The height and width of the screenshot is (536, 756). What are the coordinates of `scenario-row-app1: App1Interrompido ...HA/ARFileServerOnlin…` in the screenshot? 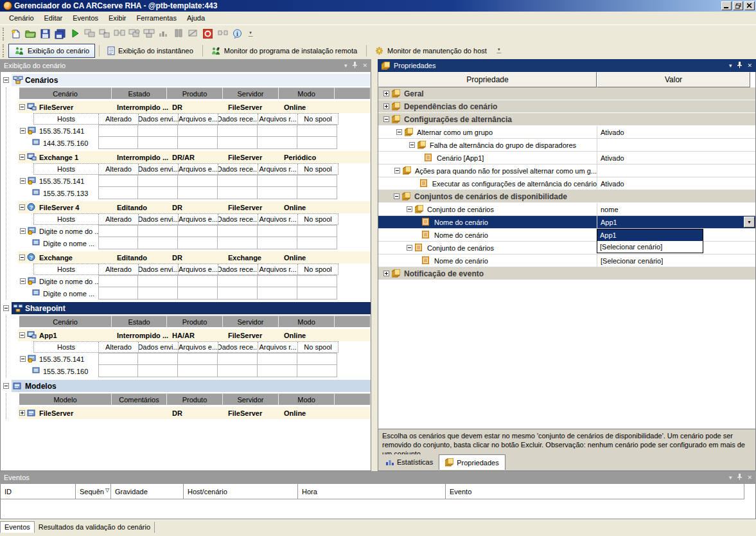 It's located at (194, 335).